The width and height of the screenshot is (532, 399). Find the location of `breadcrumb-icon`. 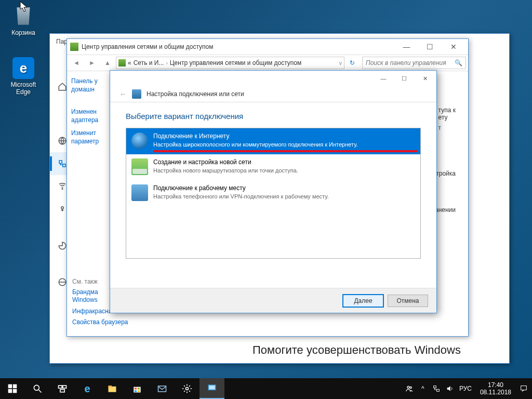

breadcrumb-icon is located at coordinates (122, 63).